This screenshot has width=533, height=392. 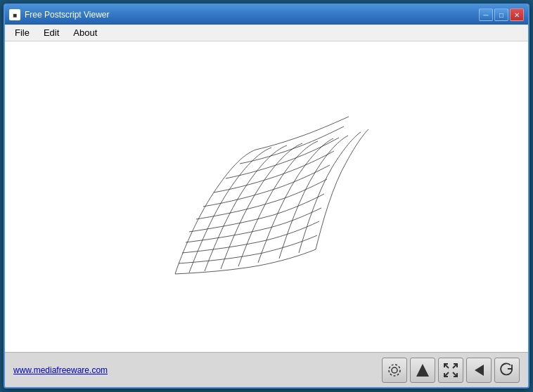 What do you see at coordinates (451, 370) in the screenshot?
I see `fit-window-button` at bounding box center [451, 370].